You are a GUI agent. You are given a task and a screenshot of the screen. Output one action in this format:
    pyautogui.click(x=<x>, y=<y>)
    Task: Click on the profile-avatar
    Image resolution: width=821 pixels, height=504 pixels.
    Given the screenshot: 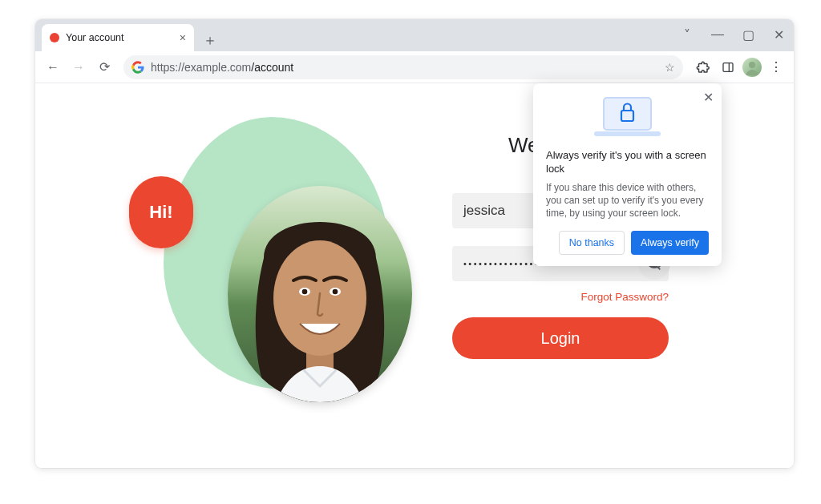 What is the action you would take?
    pyautogui.click(x=752, y=67)
    